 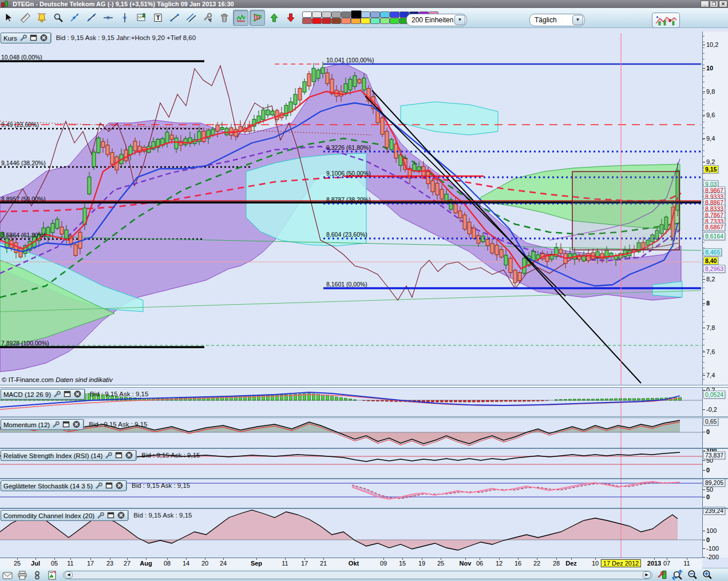 What do you see at coordinates (68, 395) in the screenshot?
I see `macd-window-icon` at bounding box center [68, 395].